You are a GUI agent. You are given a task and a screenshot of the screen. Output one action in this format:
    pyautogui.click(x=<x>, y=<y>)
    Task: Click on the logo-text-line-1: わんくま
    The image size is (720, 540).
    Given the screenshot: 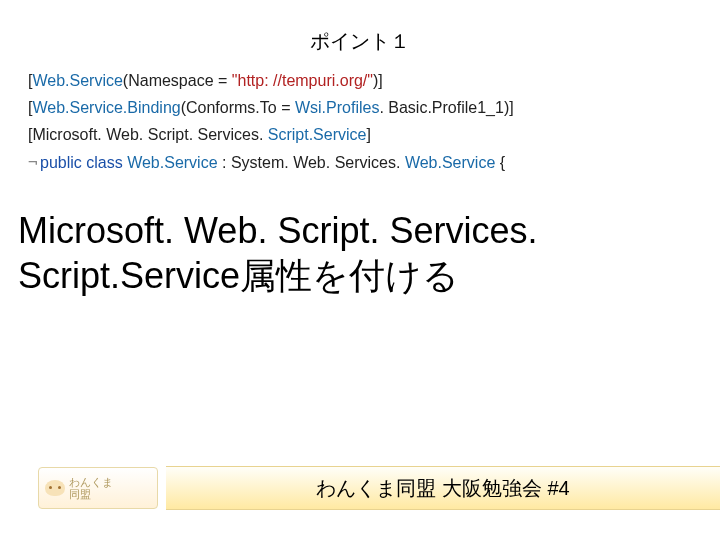 What is the action you would take?
    pyautogui.click(x=91, y=482)
    